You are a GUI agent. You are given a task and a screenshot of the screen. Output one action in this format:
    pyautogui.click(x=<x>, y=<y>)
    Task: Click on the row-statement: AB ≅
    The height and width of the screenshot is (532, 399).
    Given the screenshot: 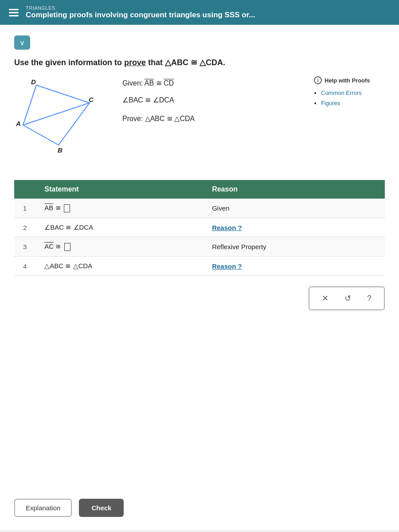 What is the action you would take?
    pyautogui.click(x=119, y=208)
    